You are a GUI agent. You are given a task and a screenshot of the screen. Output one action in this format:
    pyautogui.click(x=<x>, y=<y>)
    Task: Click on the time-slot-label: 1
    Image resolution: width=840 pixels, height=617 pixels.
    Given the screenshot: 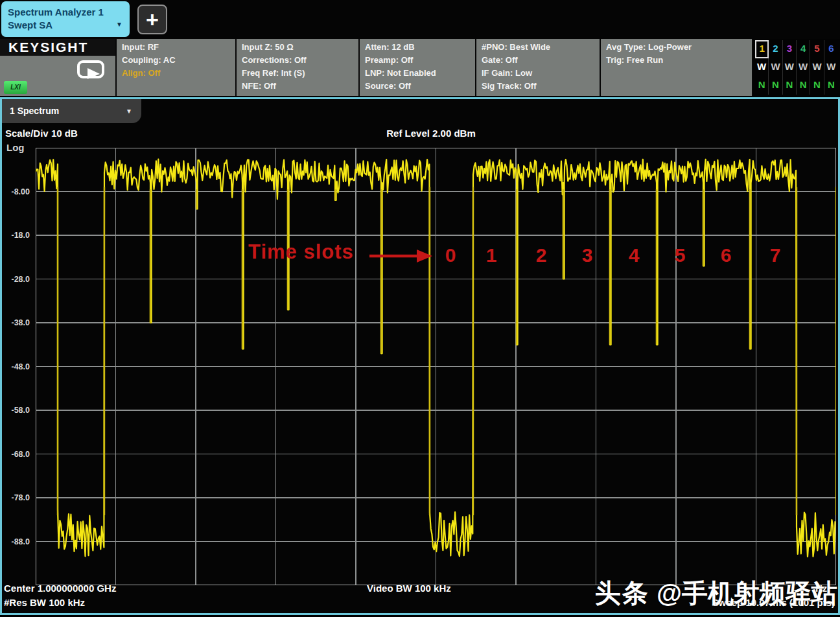 What is the action you would take?
    pyautogui.click(x=491, y=255)
    